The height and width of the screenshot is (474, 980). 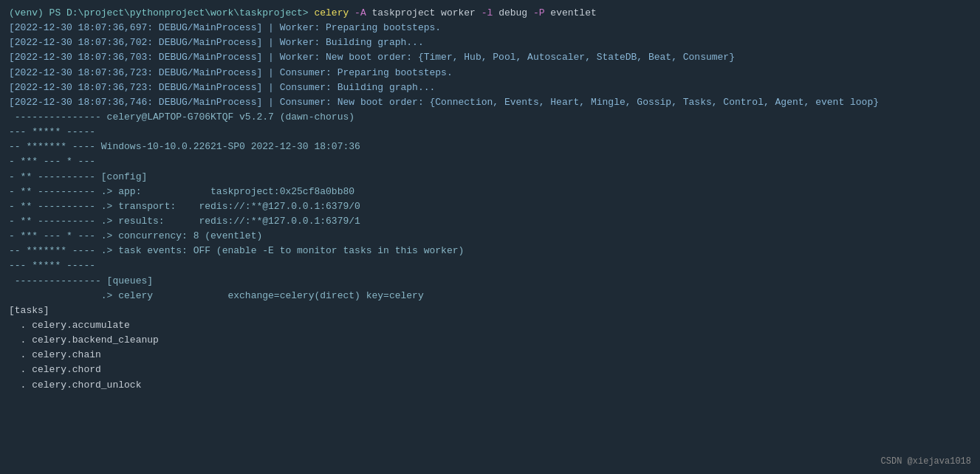 I want to click on terminal-line: . celery.accumulate, so click(x=490, y=326).